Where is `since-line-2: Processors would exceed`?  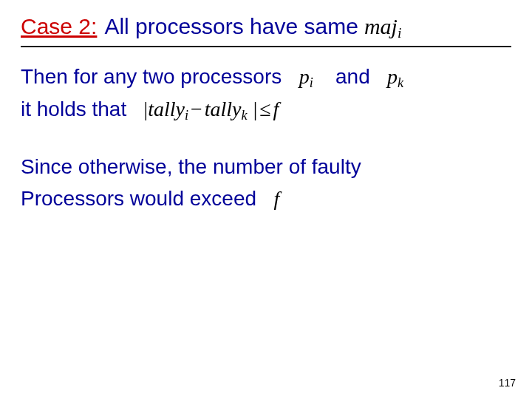 since-line-2: Processors would exceed is located at coordinates (139, 198).